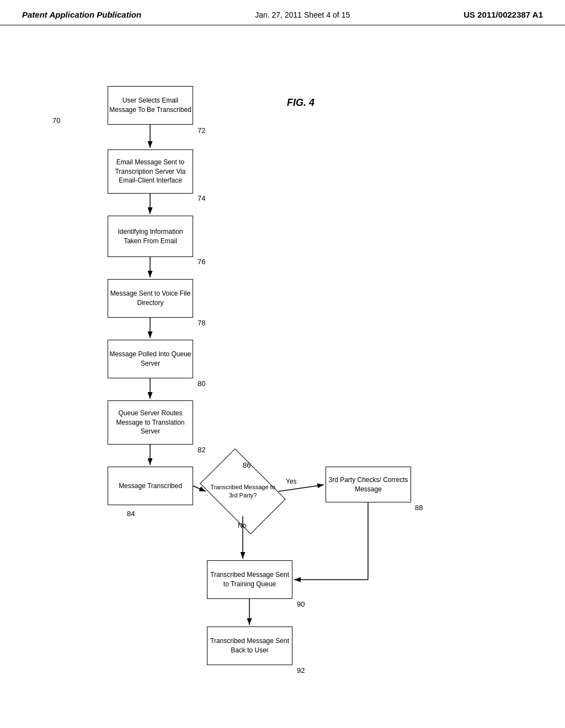 The height and width of the screenshot is (728, 565). What do you see at coordinates (249, 646) in the screenshot?
I see `box-sent-back: Transcribed Message Sent Back to User` at bounding box center [249, 646].